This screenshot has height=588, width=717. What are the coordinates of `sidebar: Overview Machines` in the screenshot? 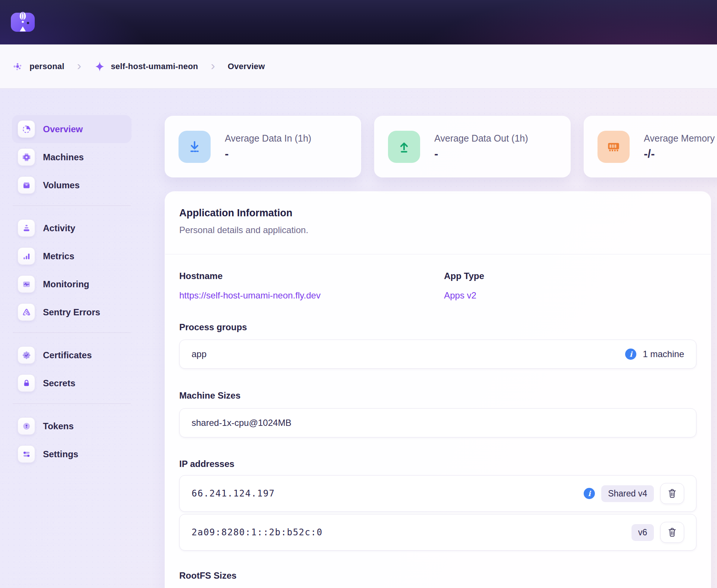 It's located at (72, 291).